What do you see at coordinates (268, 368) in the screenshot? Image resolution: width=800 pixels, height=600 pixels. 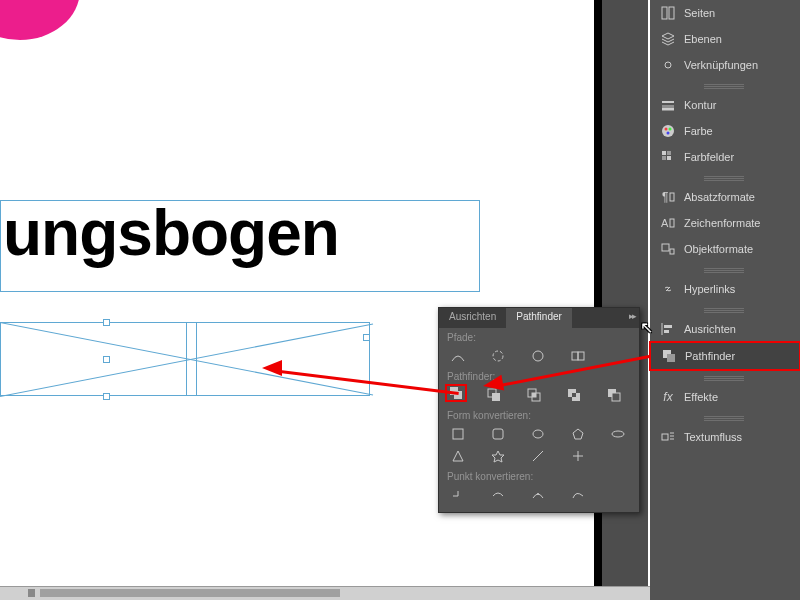 I see `annotation-arrowhead` at bounding box center [268, 368].